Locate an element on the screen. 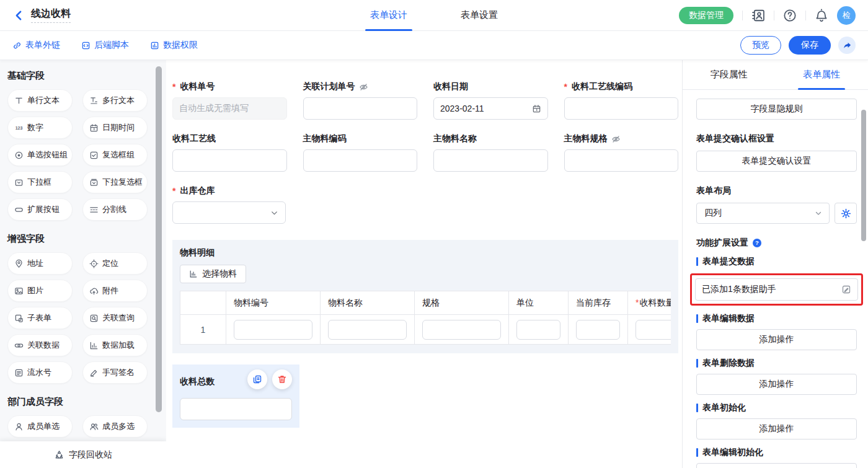  subform-material-detail: 物料明细 选择物料 物料编号物料名称规格单位当前库存*收料数量 1 is located at coordinates (425, 296).